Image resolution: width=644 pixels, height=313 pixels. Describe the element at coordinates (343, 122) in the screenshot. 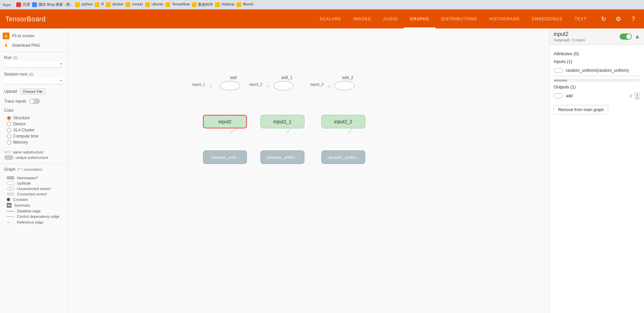

I see `input2-2-node: input2_2` at that location.